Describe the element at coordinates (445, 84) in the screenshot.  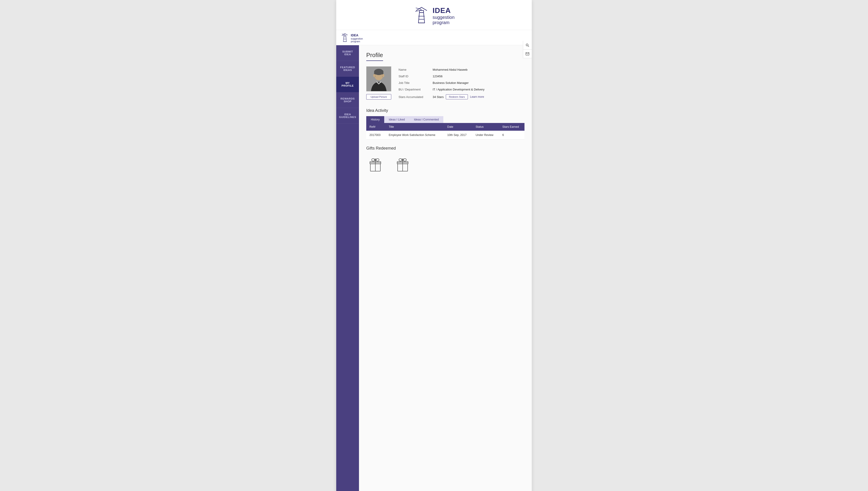
I see `profile-section: Upload Picture Name Mohammed Abdul Hasee…` at that location.